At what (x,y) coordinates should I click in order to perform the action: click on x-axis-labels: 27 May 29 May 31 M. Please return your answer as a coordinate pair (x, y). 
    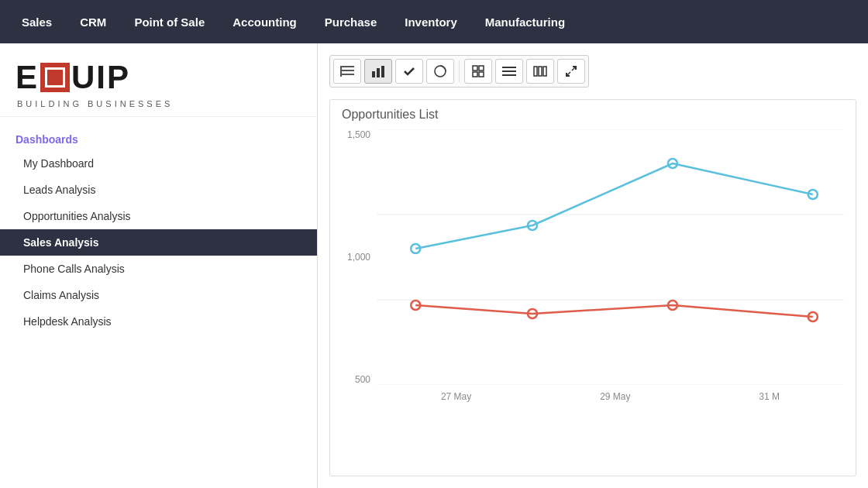
    Looking at the image, I should click on (611, 397).